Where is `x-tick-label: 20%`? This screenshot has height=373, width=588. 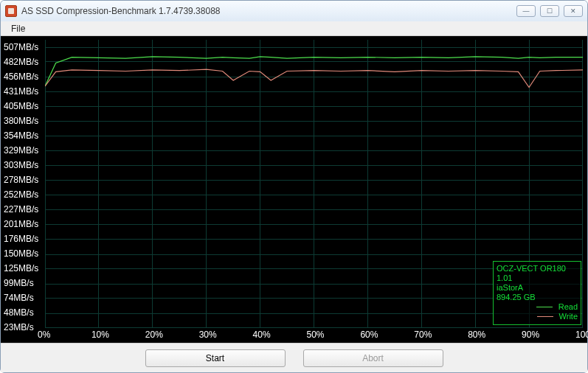
x-tick-label: 20% is located at coordinates (154, 335).